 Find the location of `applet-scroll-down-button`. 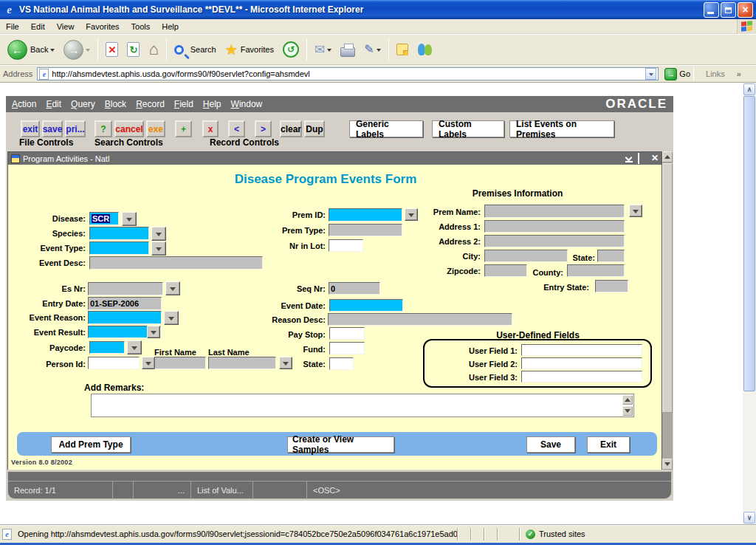

applet-scroll-down-button is located at coordinates (667, 464).